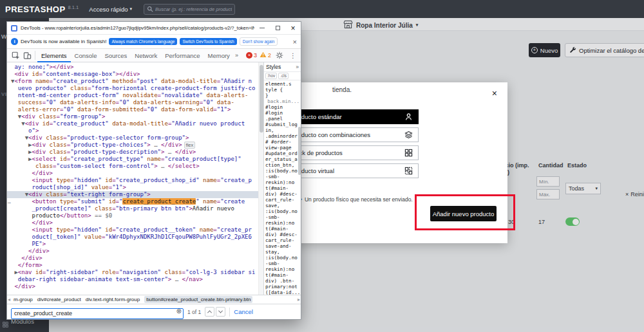  What do you see at coordinates (9, 300) in the screenshot?
I see `breadcrumb-scroll-left-icon: ◂` at bounding box center [9, 300].